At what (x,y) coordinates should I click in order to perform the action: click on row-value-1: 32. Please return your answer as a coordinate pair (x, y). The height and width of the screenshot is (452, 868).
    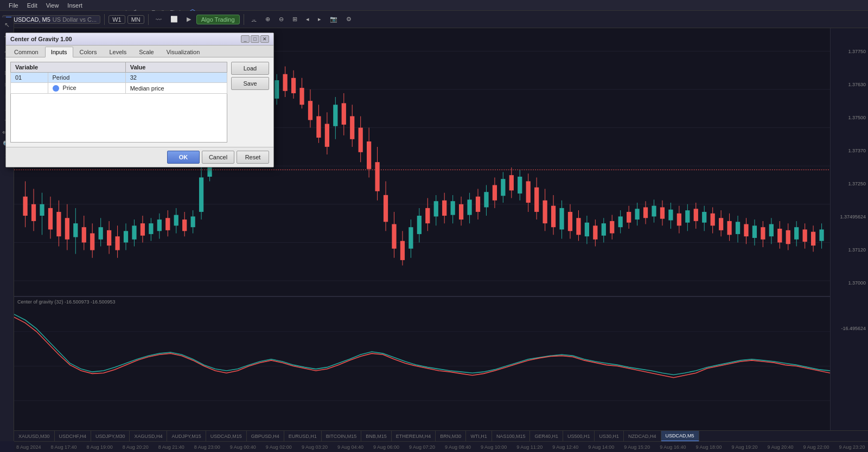
    Looking at the image, I should click on (176, 78).